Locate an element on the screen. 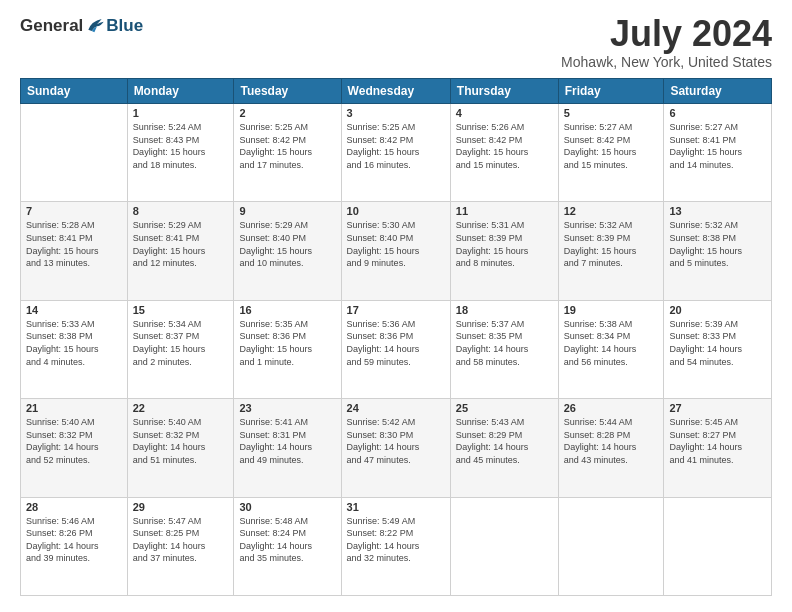 This screenshot has height=612, width=792. day-info: Sunrise: 5:38 AM Sunset: 8:34 PM Dayligh… is located at coordinates (612, 343).